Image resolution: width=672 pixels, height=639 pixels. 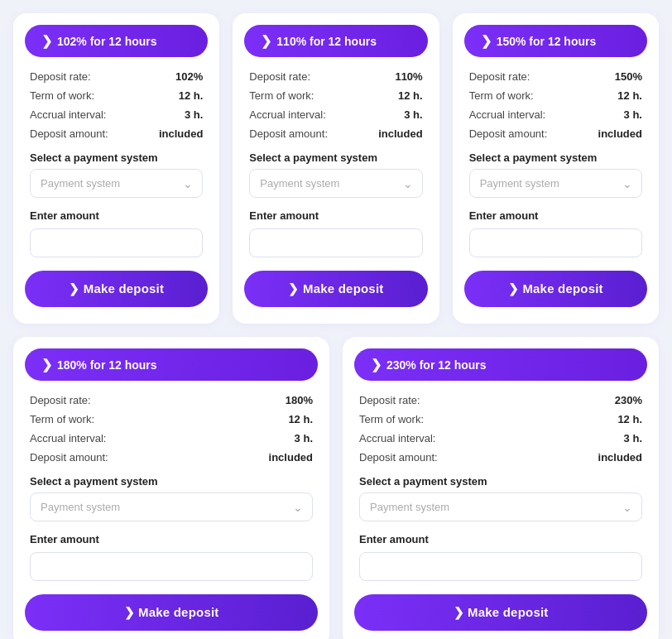 I want to click on plan-header: ❯ 102% for 12 hours, so click(x=116, y=41).